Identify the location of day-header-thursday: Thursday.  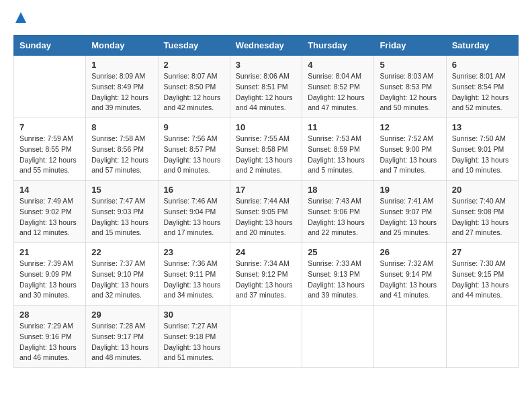
(339, 46).